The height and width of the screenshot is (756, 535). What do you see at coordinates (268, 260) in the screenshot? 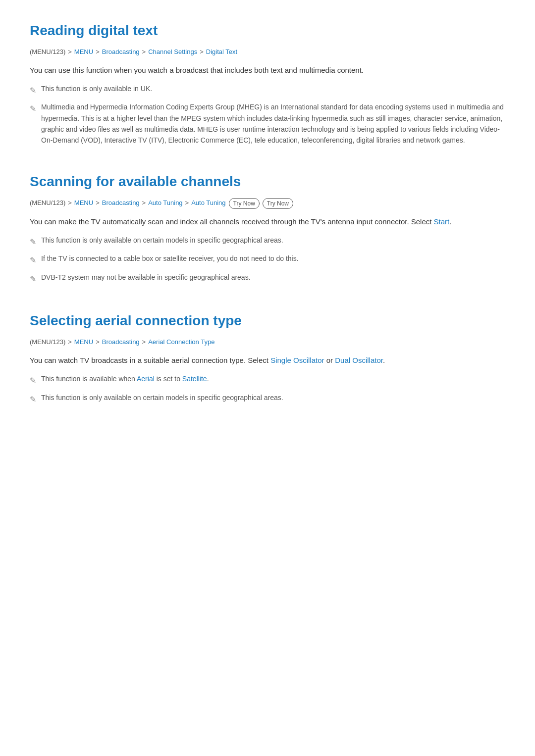
I see `note-item-4: ✎ If the TV is connected to a cable box …` at bounding box center [268, 260].